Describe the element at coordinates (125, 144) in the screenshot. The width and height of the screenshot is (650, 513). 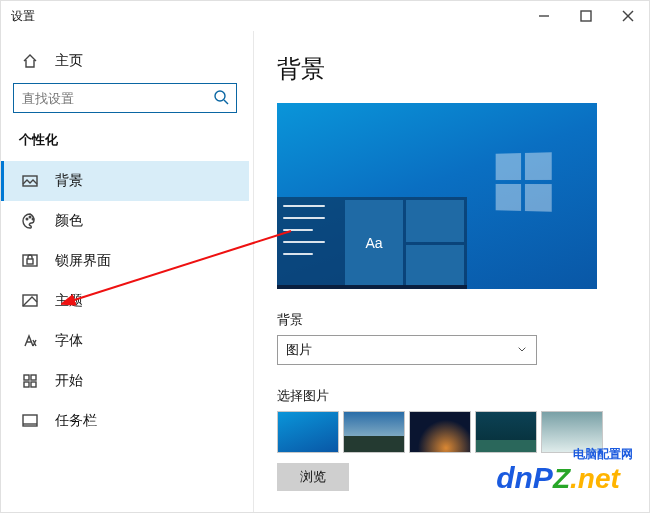
I see `section-title: 个性化` at that location.